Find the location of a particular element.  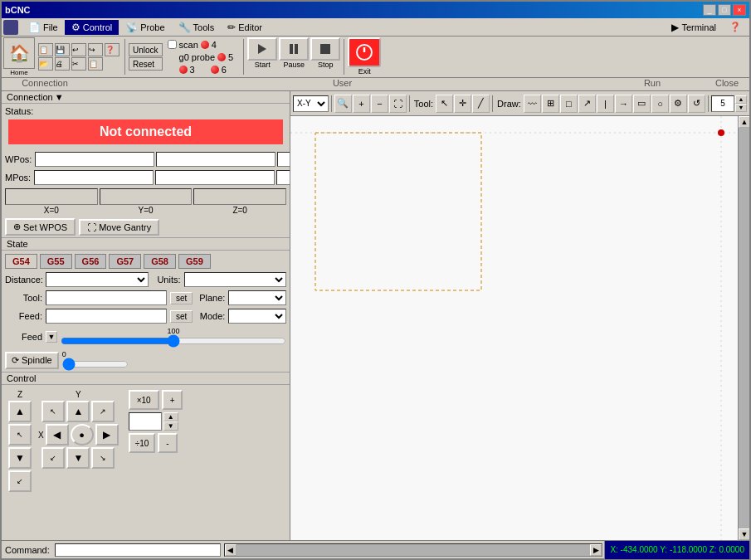

spindle-button: ⟳ Spindle is located at coordinates (32, 360).